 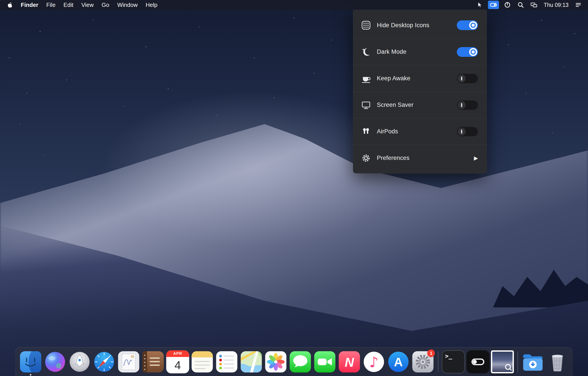 I want to click on panel-item-label: Hide Desktop Icons, so click(x=403, y=25).